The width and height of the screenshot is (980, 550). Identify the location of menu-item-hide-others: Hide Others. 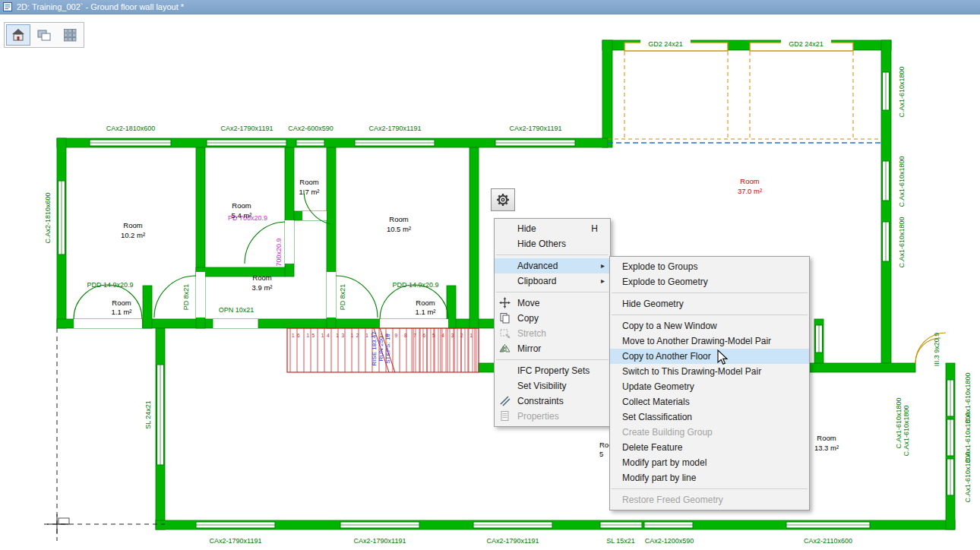
(552, 244).